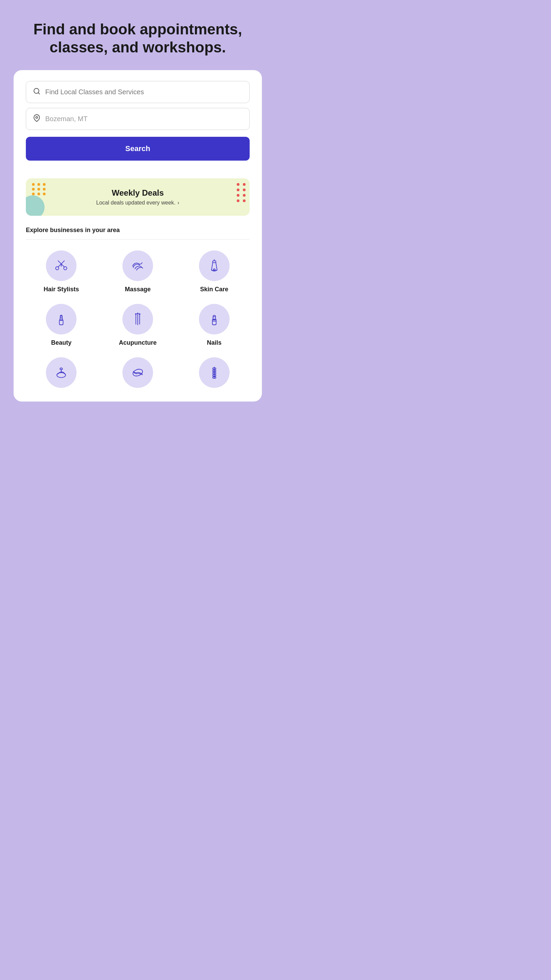 The height and width of the screenshot is (980, 551). What do you see at coordinates (214, 373) in the screenshot?
I see `chiro-icon-circle` at bounding box center [214, 373].